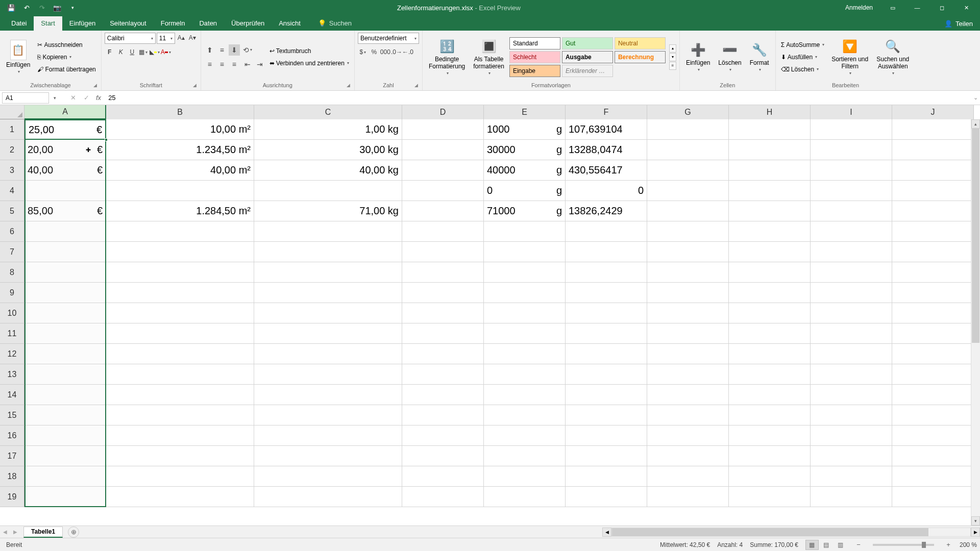 This screenshot has width=980, height=551. I want to click on row-header-7: 7, so click(12, 252).